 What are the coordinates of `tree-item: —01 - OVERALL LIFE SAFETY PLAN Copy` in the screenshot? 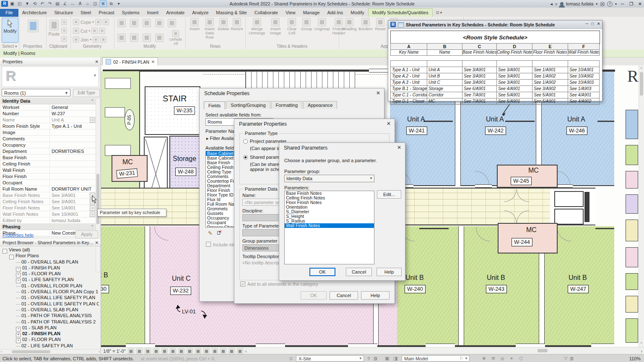 It's located at (50, 304).